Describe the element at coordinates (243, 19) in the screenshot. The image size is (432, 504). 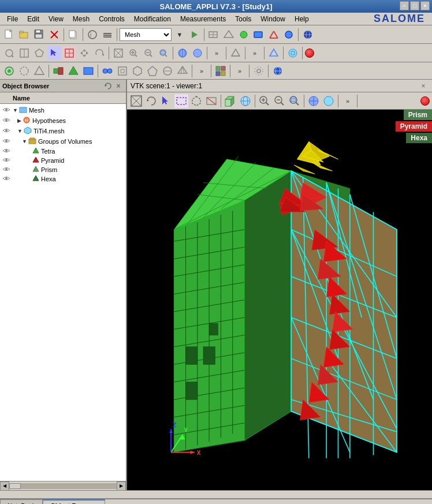
I see `menu-tools: Tools` at that location.